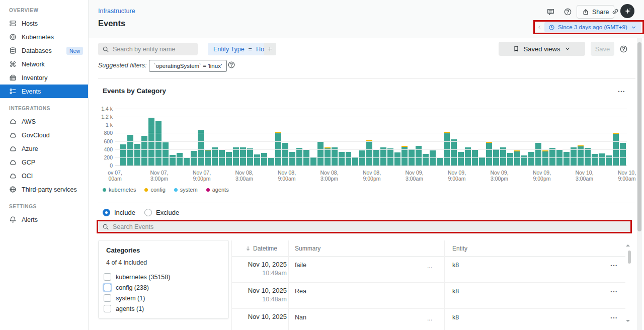 The image size is (644, 330). Describe the element at coordinates (117, 11) in the screenshot. I see `breadcrumb: Infrastructure` at that location.